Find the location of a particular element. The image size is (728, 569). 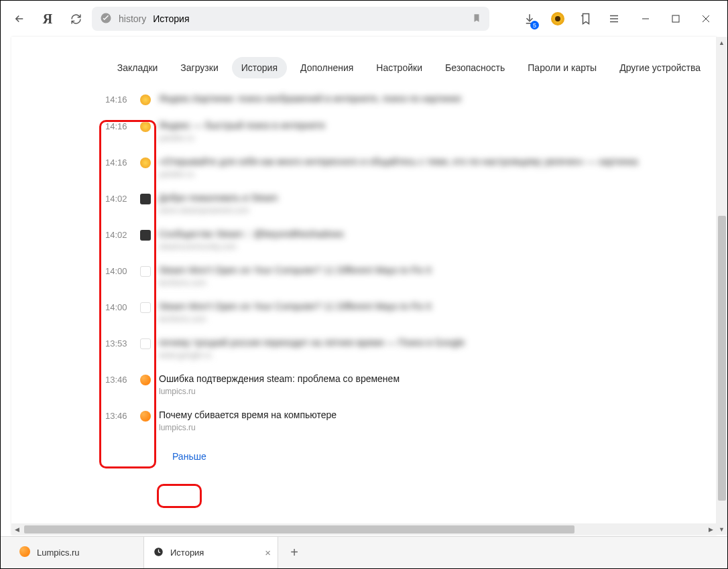

history-title: Ошибка подтверждения steam: проблема со … is located at coordinates (431, 379).